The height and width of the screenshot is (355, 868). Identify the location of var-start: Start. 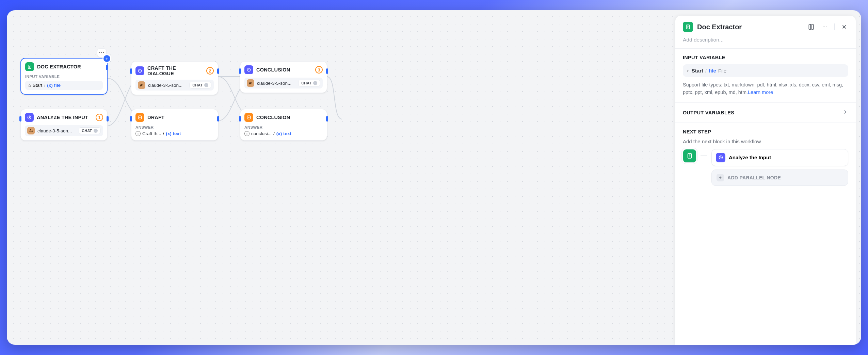
(697, 71).